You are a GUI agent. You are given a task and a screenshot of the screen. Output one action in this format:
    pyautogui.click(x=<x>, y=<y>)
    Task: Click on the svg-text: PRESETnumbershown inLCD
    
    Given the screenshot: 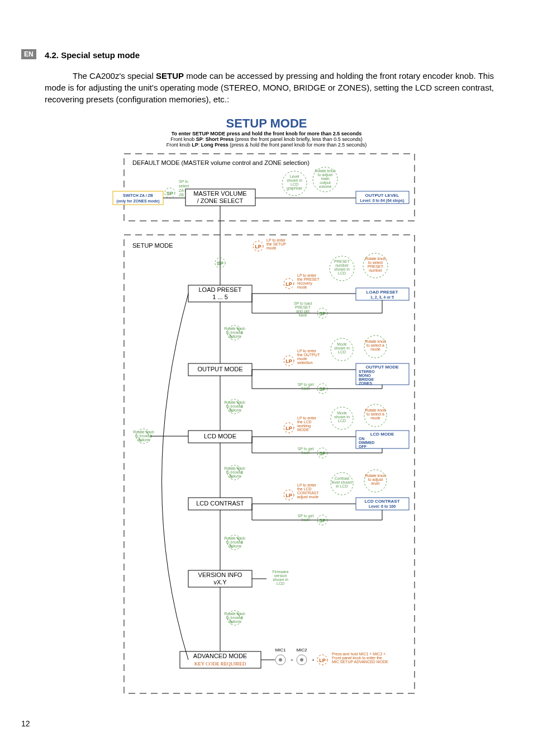 What is the action you would take?
    pyautogui.click(x=342, y=267)
    